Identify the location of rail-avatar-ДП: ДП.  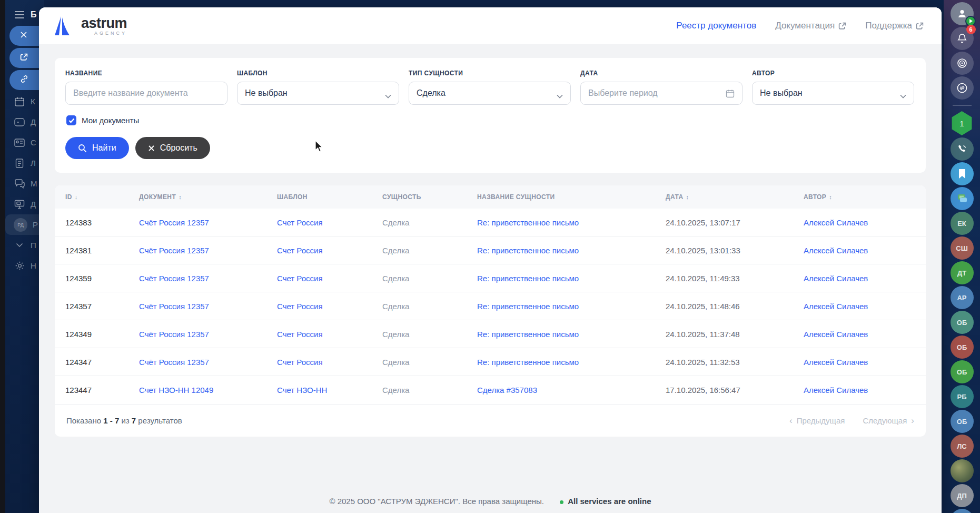
(962, 496).